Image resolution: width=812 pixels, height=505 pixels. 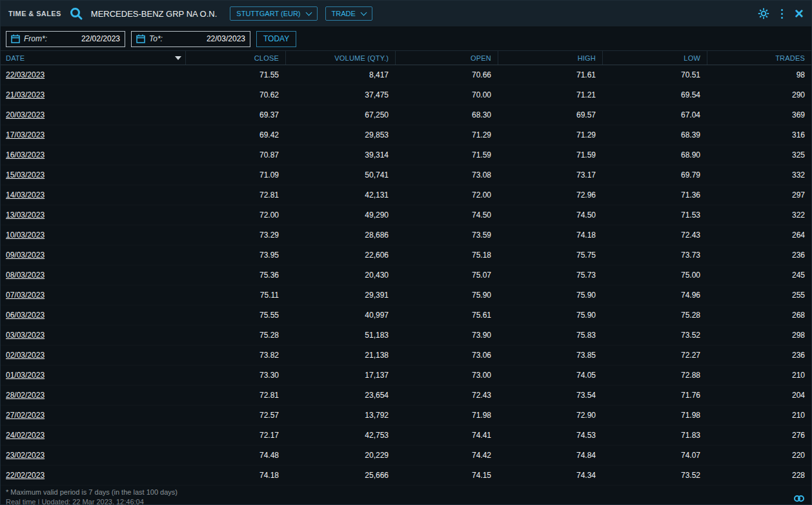 What do you see at coordinates (235, 395) in the screenshot?
I see `value-cell: 72.81` at bounding box center [235, 395].